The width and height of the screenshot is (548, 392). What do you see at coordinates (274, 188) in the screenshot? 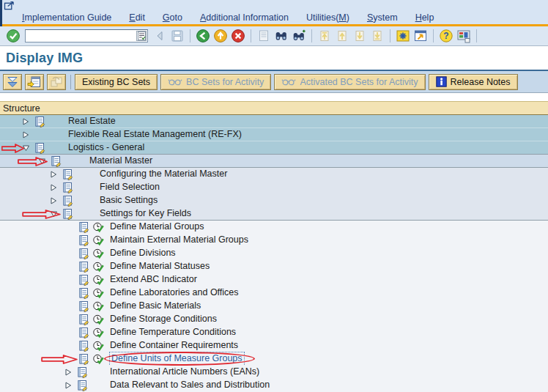
I see `tree-row-field-selection: Field Selection` at bounding box center [274, 188].